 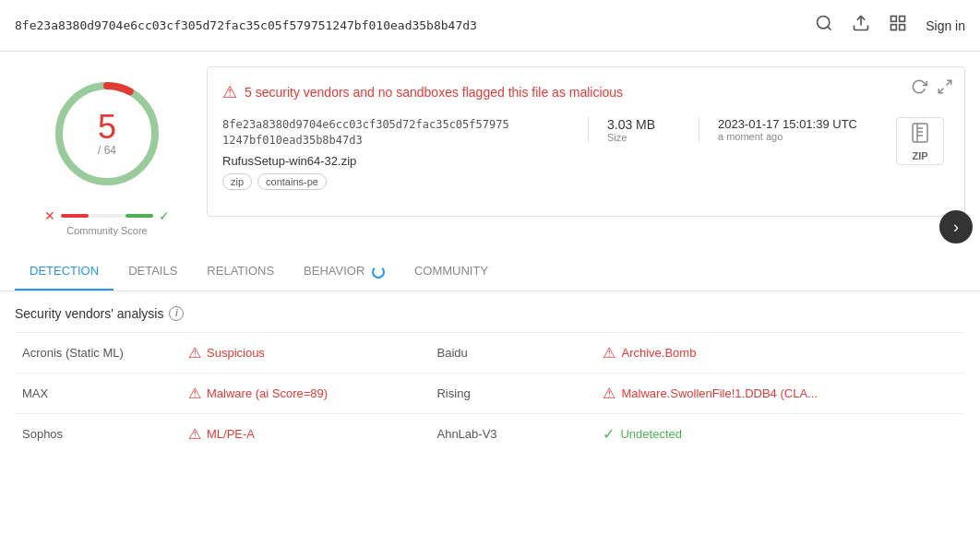 I want to click on detection-text: ML/PE-A, so click(x=231, y=433).